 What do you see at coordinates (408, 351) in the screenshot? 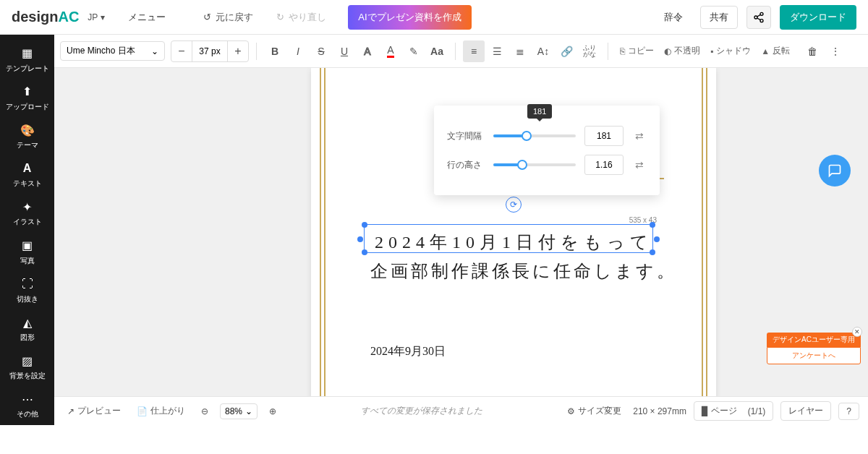
I see `document-date: 2024年9月30日` at bounding box center [408, 351].